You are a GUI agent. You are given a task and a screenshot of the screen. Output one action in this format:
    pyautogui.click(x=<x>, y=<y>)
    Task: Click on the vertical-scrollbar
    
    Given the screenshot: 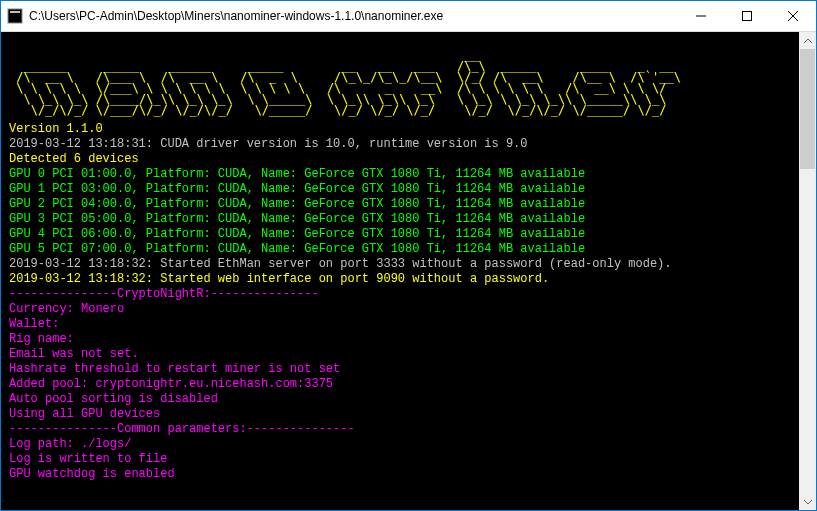 What is the action you would take?
    pyautogui.click(x=808, y=271)
    